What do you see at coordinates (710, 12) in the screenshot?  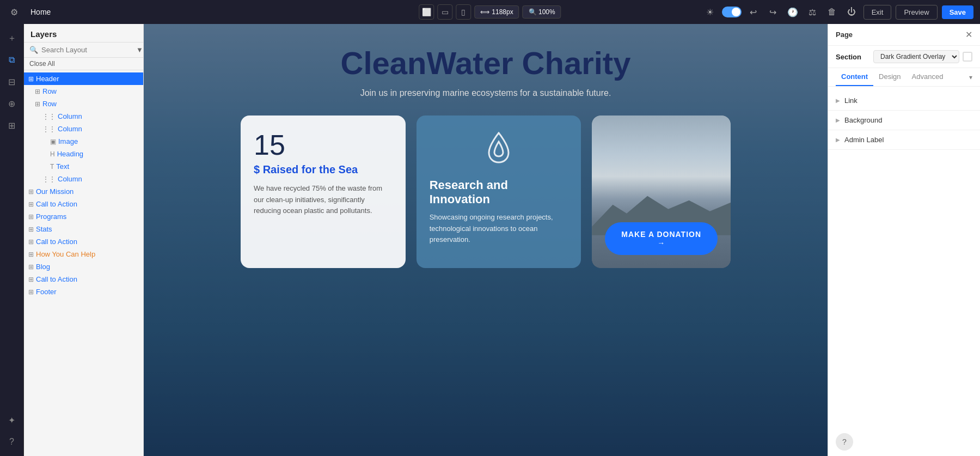 I see `sun-icon: ☀` at bounding box center [710, 12].